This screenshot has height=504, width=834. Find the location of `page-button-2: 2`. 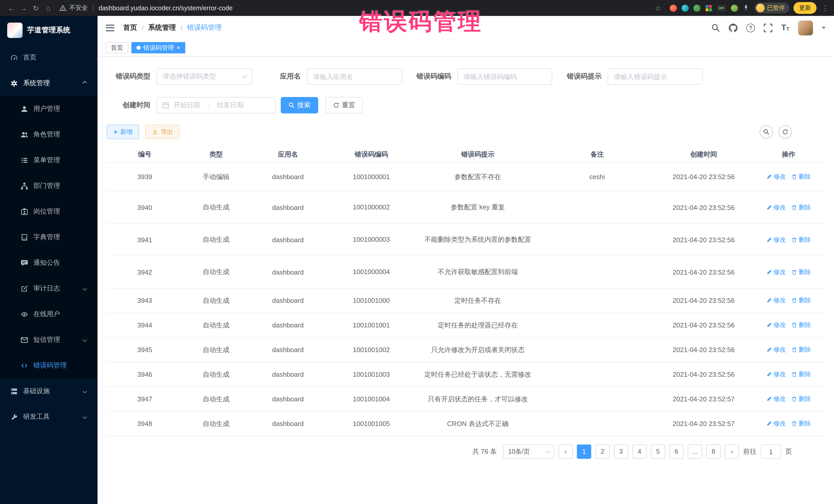

page-button-2: 2 is located at coordinates (602, 452).